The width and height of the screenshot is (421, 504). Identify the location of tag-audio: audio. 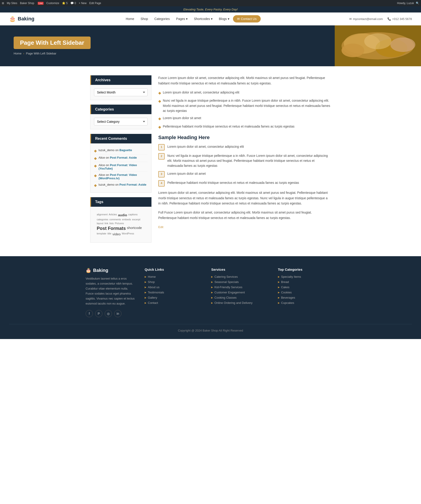
(122, 215).